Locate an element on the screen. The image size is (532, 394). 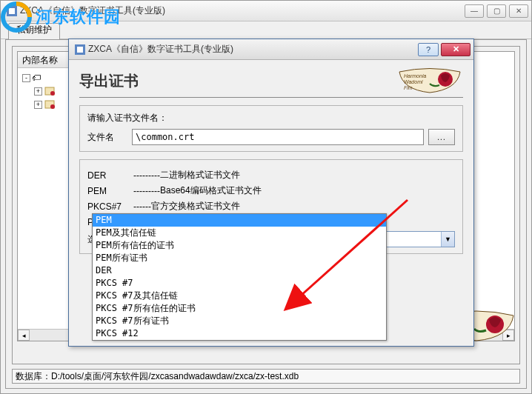
dialog-heading: 导出证书 is located at coordinates (109, 81).